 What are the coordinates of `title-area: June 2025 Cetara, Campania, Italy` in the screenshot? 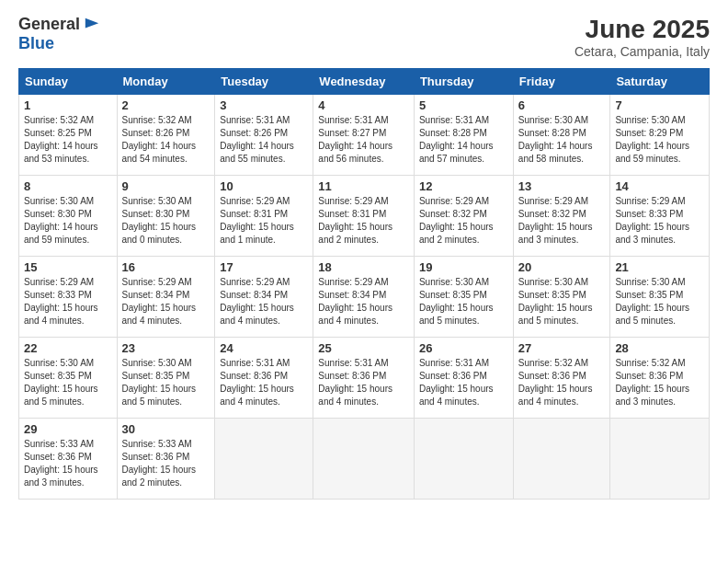 It's located at (642, 37).